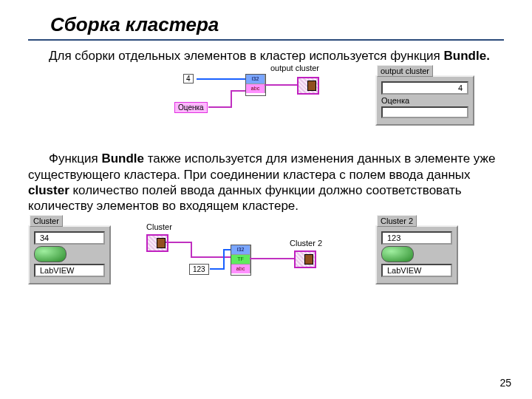 The height and width of the screenshot is (399, 532). I want to click on in-panel-title: Cluster, so click(46, 221).